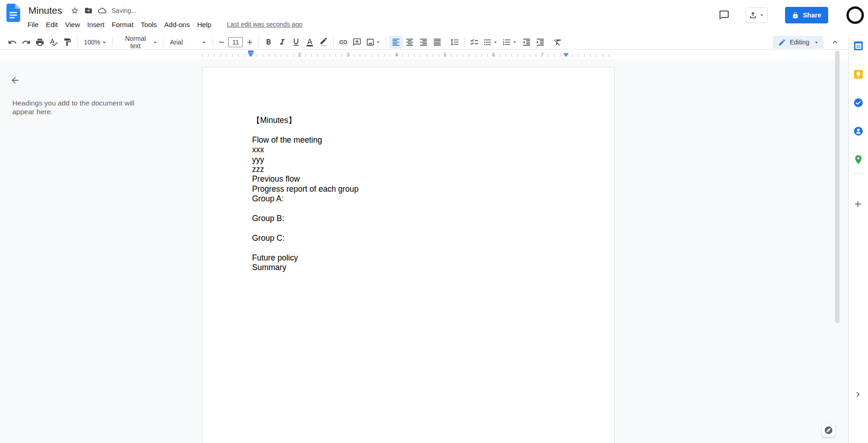 The width and height of the screenshot is (868, 443). What do you see at coordinates (437, 42) in the screenshot?
I see `align-justify-button` at bounding box center [437, 42].